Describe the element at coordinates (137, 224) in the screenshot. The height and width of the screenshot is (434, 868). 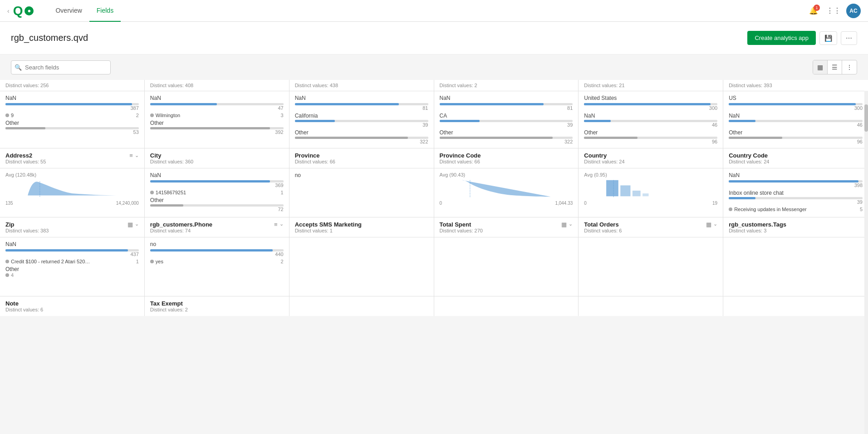
I see `chevron-zip: ⌄` at that location.